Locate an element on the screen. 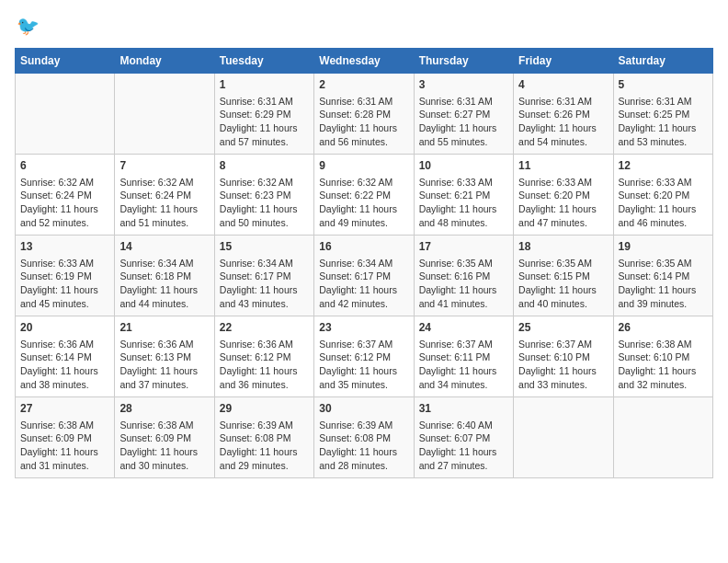 This screenshot has height=563, width=728. calendar-cell: 6Sunrise: 6:32 AM Sunset: 6:24 PM Daylig… is located at coordinates (65, 195).